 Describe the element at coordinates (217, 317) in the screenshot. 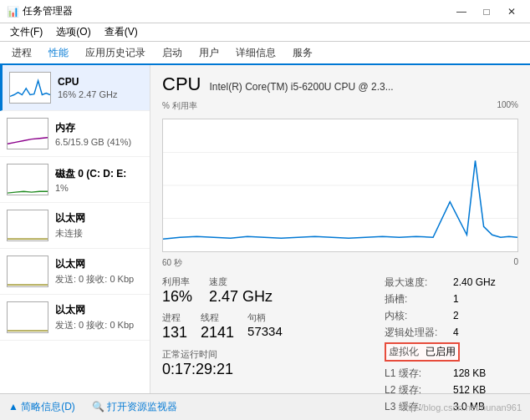

I see `thread-label: 线程` at that location.